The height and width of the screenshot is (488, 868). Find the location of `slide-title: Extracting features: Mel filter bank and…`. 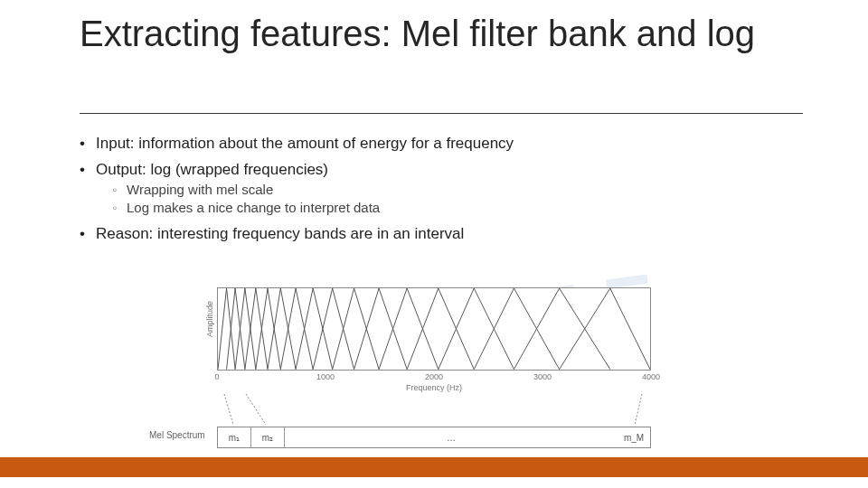

slide-title: Extracting features: Mel filter bank and… is located at coordinates (441, 33).